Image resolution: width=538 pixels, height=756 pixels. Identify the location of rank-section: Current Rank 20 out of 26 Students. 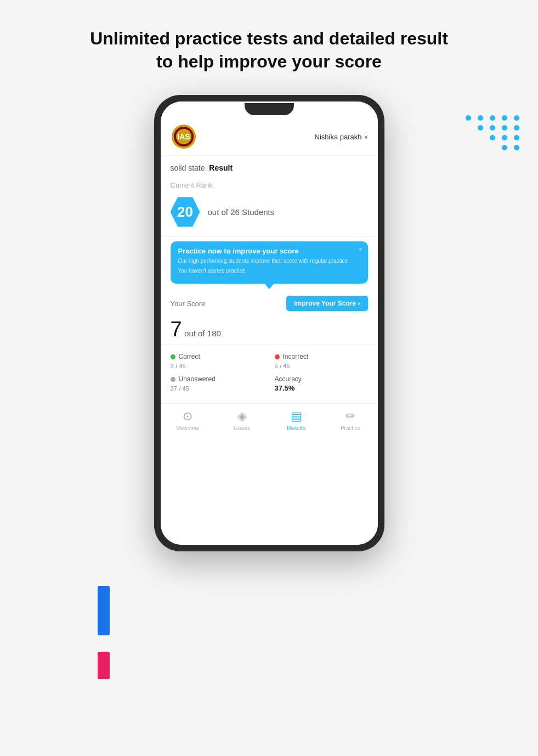
(269, 207).